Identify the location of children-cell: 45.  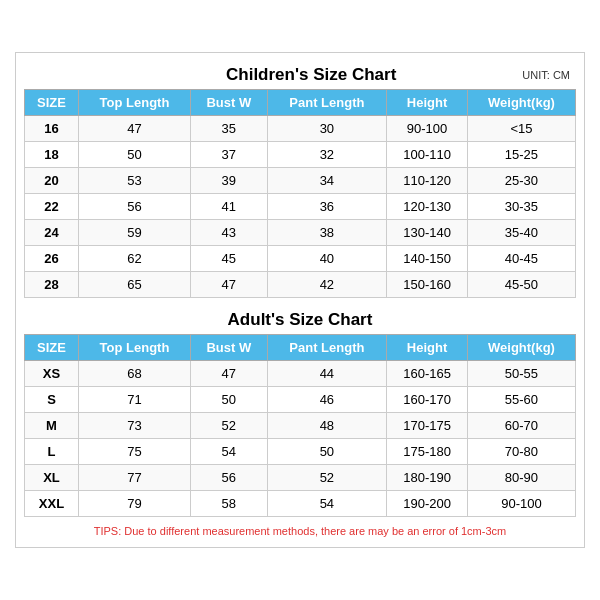
(230, 259).